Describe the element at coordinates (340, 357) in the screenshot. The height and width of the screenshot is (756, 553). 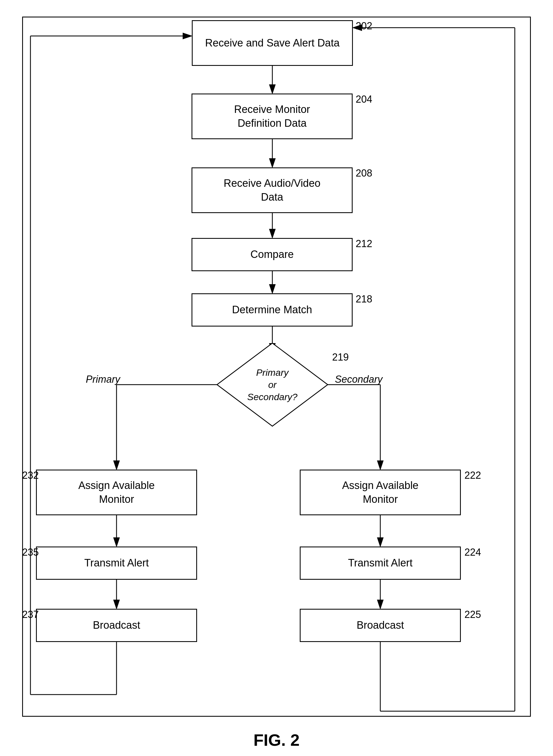
I see `ref-219: 219` at that location.